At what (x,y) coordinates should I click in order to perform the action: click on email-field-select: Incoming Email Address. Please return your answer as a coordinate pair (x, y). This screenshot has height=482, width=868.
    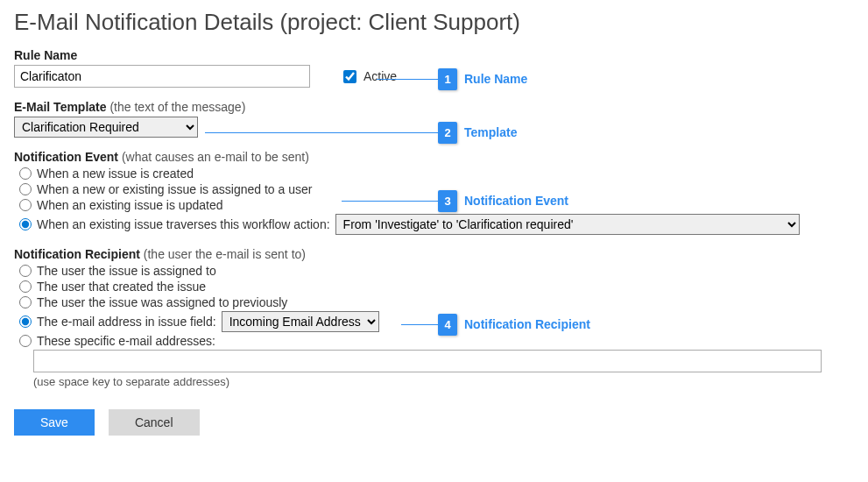
    Looking at the image, I should click on (300, 322).